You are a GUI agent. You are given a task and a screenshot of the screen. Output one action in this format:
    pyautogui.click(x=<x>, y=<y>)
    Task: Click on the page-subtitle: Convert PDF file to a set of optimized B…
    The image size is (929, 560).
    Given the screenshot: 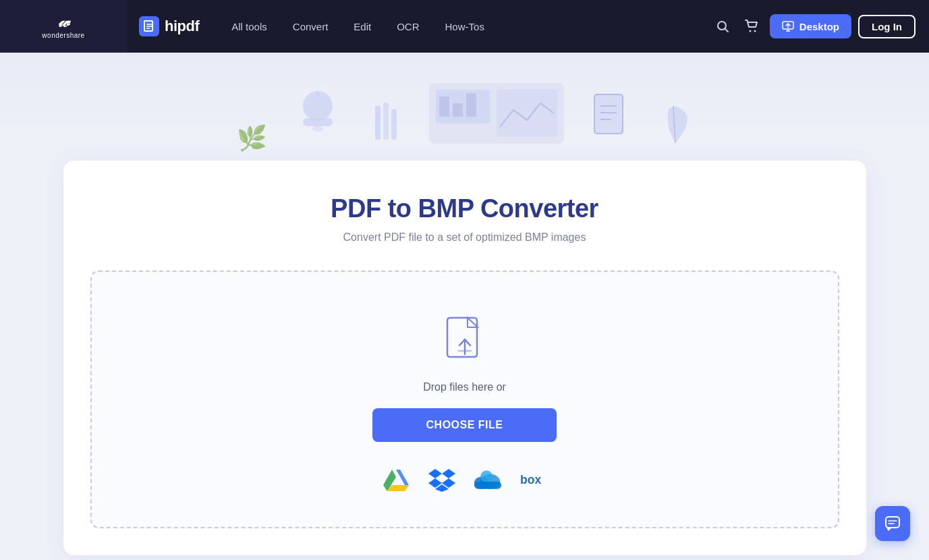 What is the action you would take?
    pyautogui.click(x=465, y=237)
    